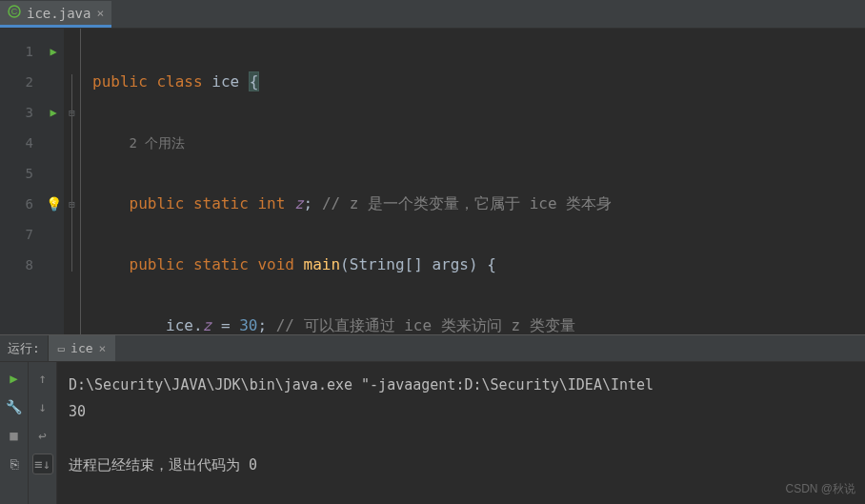 This screenshot has height=504, width=865. Describe the element at coordinates (61, 349) in the screenshot. I see `app-icon: ▭` at that location.